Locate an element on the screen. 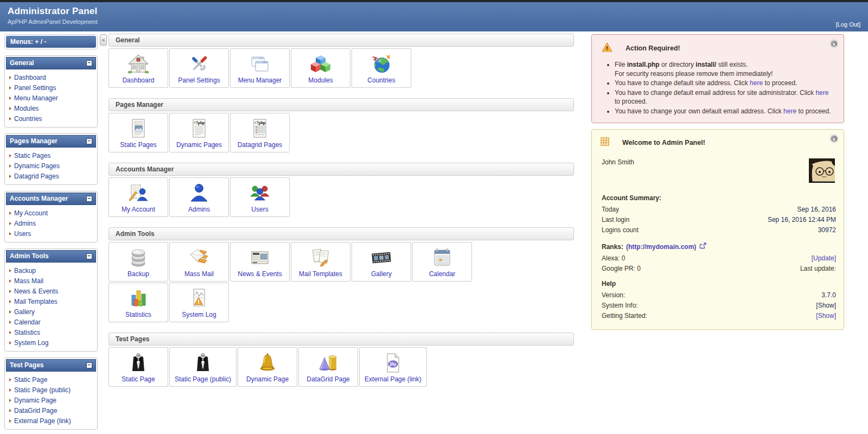 This screenshot has height=434, width=868. sidebar-item-backup: Backup is located at coordinates (25, 271).